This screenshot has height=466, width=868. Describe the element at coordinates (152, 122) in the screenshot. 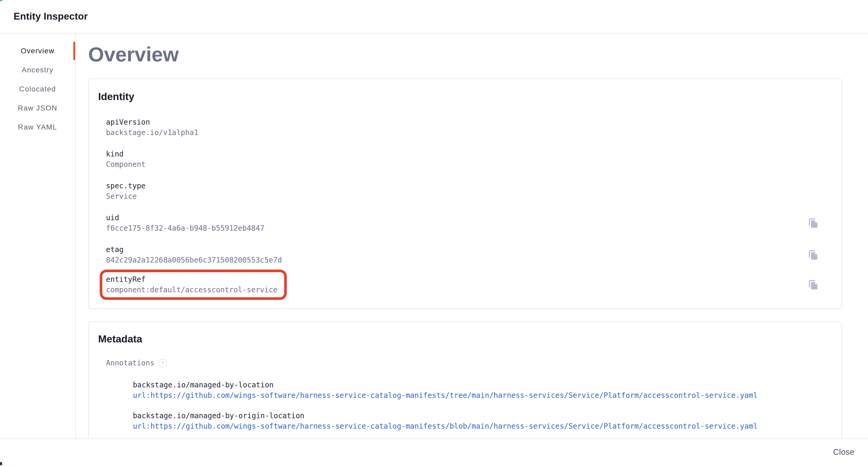

I see `field-label: apiVersion` at that location.